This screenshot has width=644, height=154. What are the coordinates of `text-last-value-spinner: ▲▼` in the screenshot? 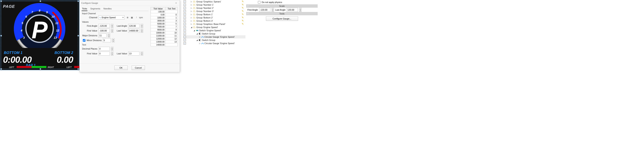 It's located at (142, 53).